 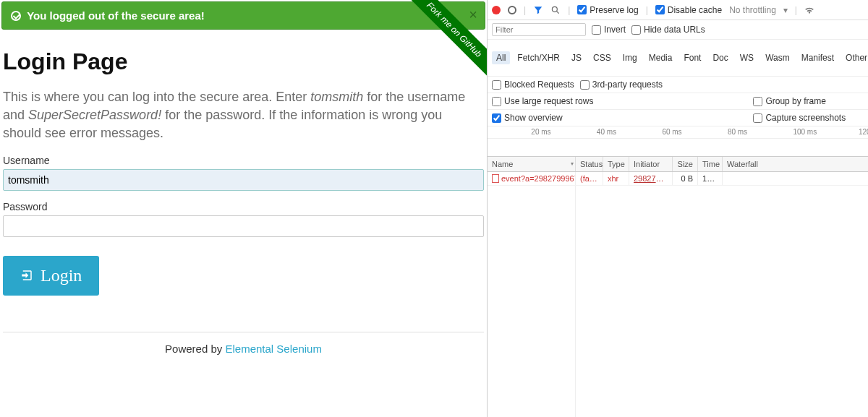 What do you see at coordinates (628, 85) in the screenshot?
I see `third-party-label: 3rd-party requests` at bounding box center [628, 85].